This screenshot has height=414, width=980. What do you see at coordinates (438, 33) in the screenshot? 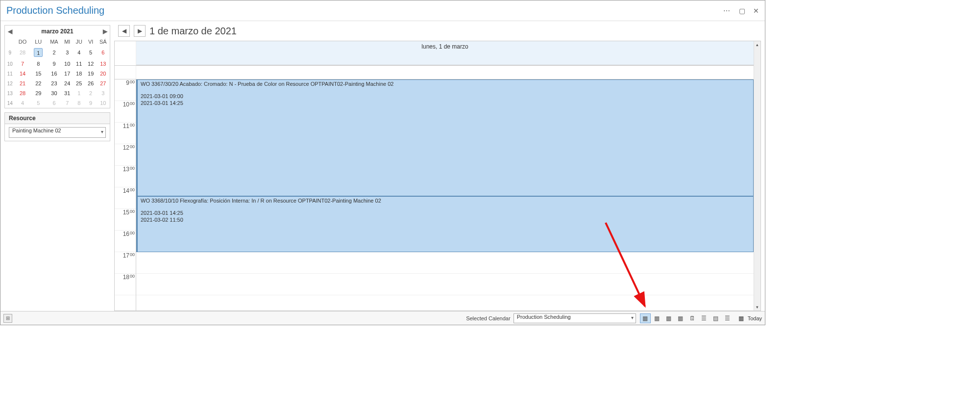
I see `scheduler-header: ◀ ▶ 1 de marzo de 2021` at bounding box center [438, 33].